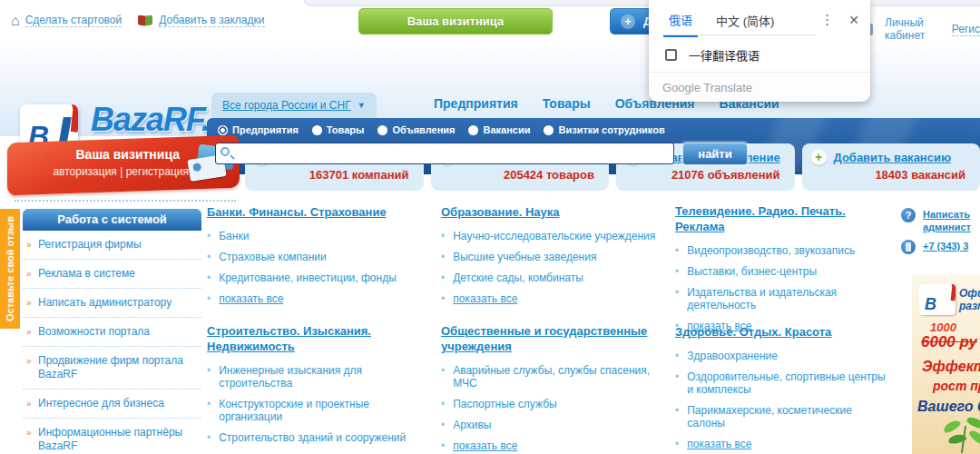  I want to click on nav-companies: Предприятия, so click(475, 104).